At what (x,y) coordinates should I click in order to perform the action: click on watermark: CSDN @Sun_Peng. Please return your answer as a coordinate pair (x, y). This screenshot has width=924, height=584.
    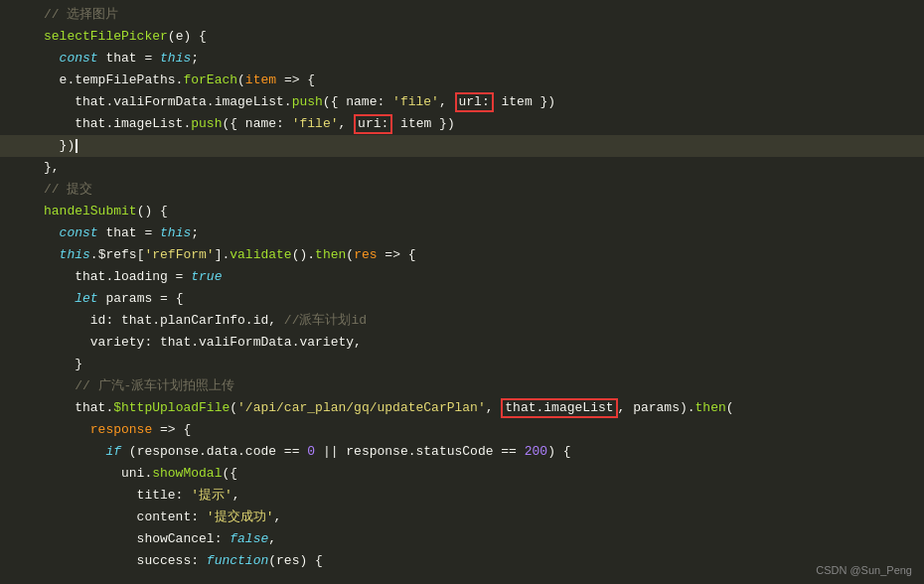
    Looking at the image, I should click on (864, 570).